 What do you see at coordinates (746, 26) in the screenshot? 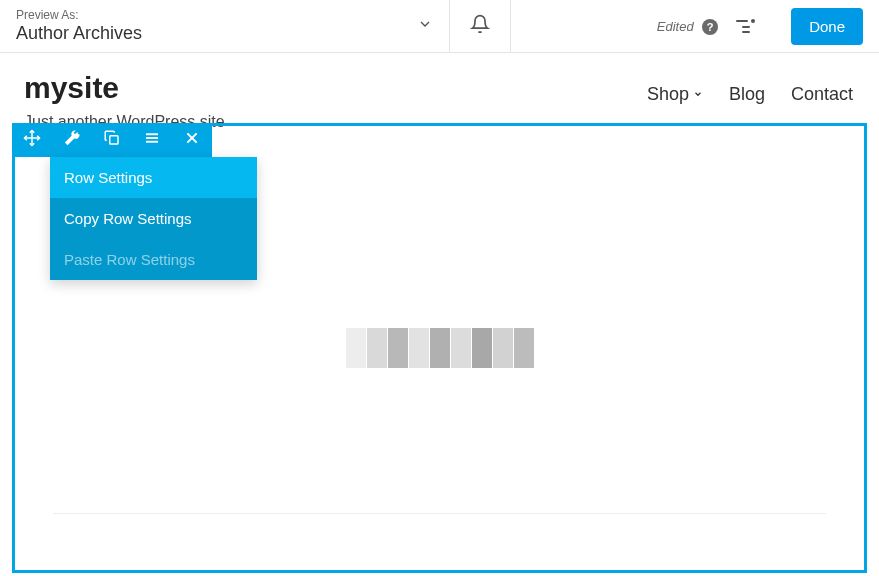
I see `outline-panel-button` at bounding box center [746, 26].